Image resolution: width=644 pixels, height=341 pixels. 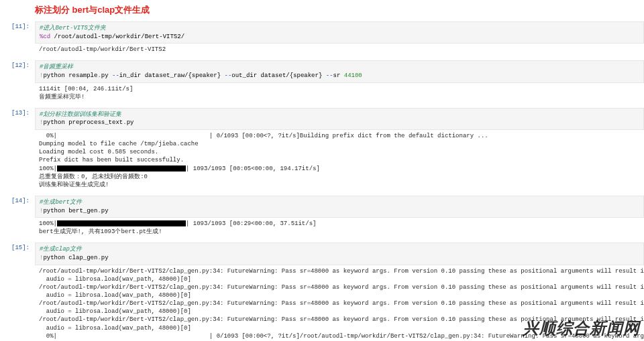 I want to click on cell-input: #划分标注数据训练集和验证集 !python preprocess_text.p…, so click(x=339, y=119).